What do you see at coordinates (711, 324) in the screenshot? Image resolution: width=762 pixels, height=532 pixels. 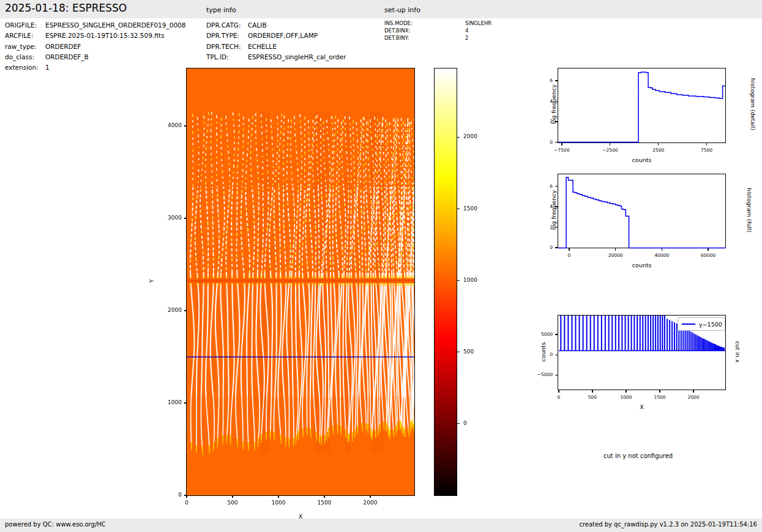 I see `legend-label: y=1500` at bounding box center [711, 324].